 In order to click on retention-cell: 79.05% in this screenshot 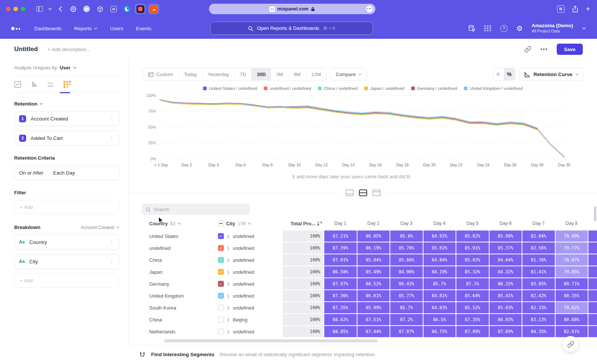, I will do `click(572, 272)`.